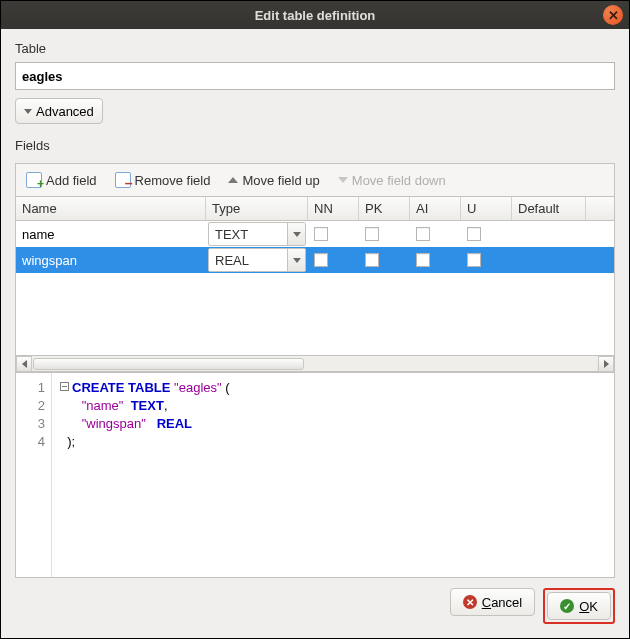  I want to click on line-gutter: 1 2 3 4, so click(34, 475).